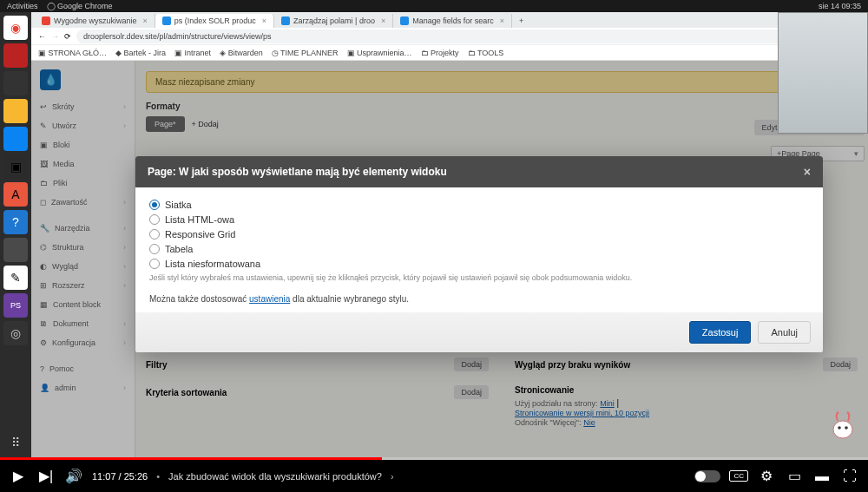 Image resolution: width=868 pixels, height=492 pixels. Describe the element at coordinates (479, 298) in the screenshot. I see `modal-paragraph: Można także dostosować ustawienia dla ak…` at that location.